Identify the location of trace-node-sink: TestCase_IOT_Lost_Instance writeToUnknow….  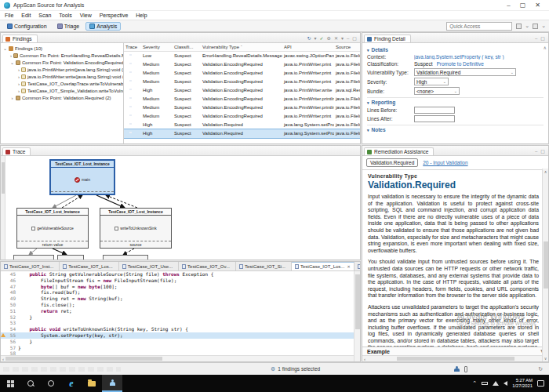
(136, 228).